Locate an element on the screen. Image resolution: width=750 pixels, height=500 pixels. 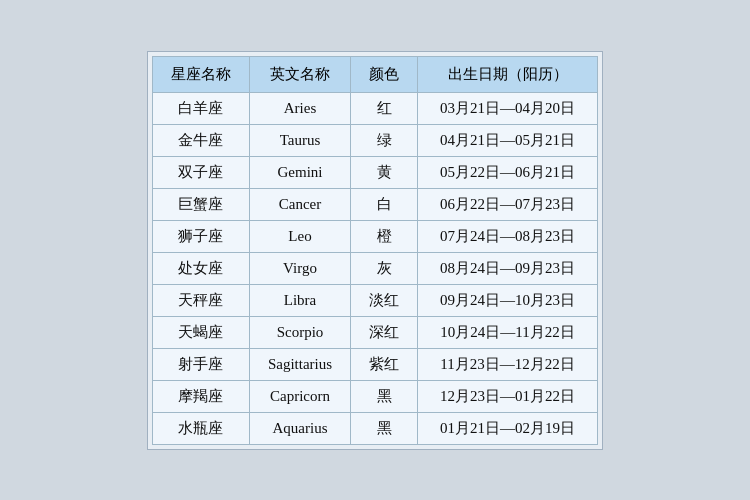
cell-english-name: Gemini is located at coordinates (300, 172).